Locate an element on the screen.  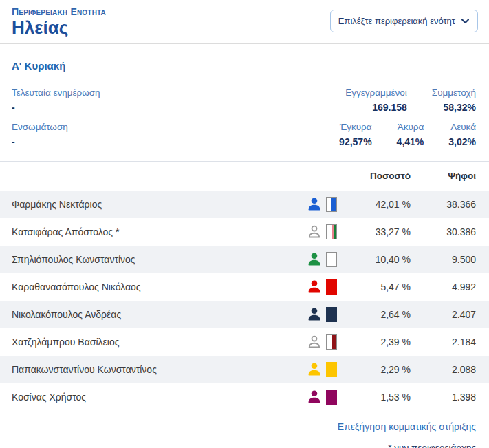
column-header-votes: Ψήφοι is located at coordinates (443, 176).